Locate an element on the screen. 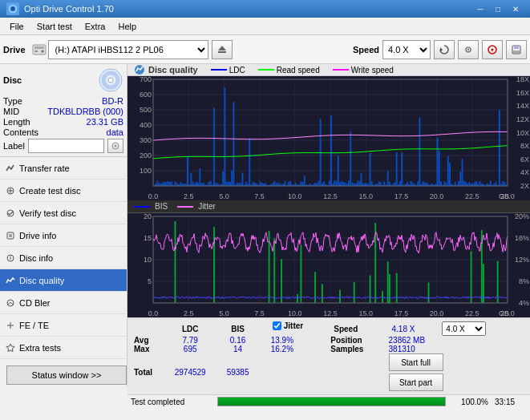  bottom-chart-header: BIS Jitter is located at coordinates (329, 207).